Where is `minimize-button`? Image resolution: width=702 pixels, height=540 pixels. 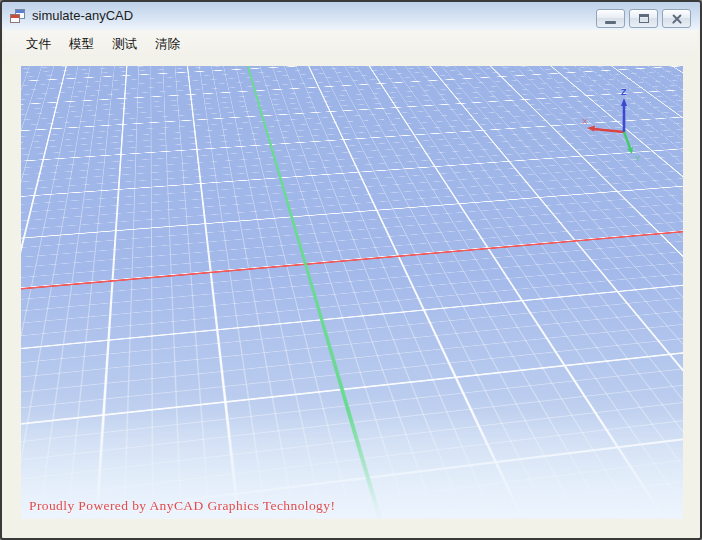 minimize-button is located at coordinates (610, 18).